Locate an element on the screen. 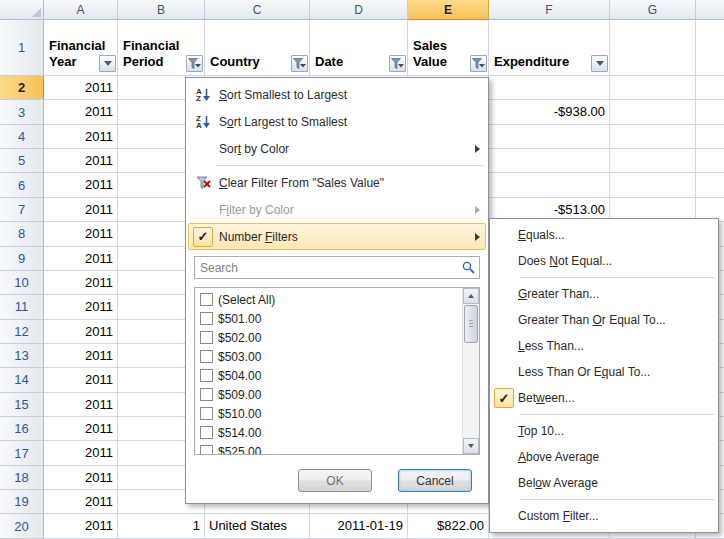 This screenshot has width=724, height=539. submenu-item-greater-than-or-equal-to: Greater Than Or Equal To... is located at coordinates (604, 320).